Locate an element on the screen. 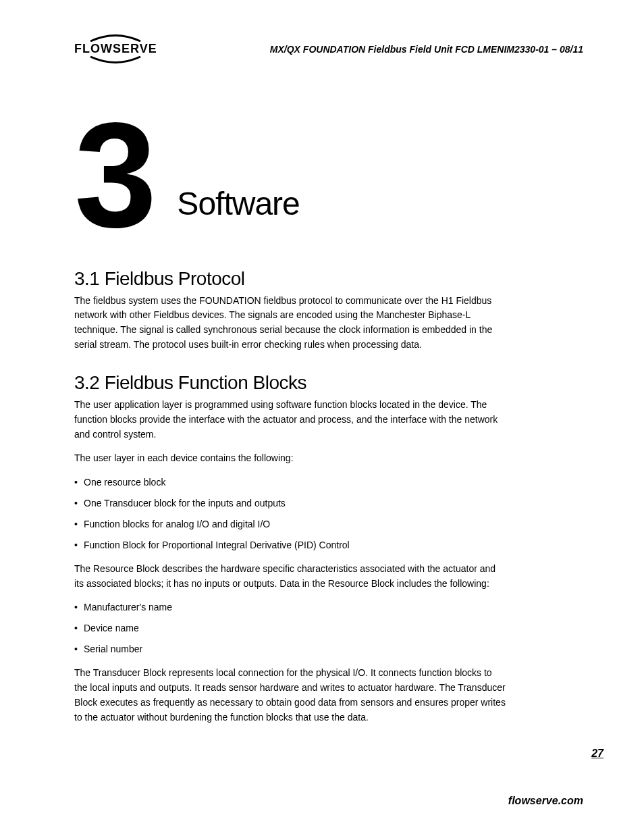  page-number: 27 is located at coordinates (597, 754).